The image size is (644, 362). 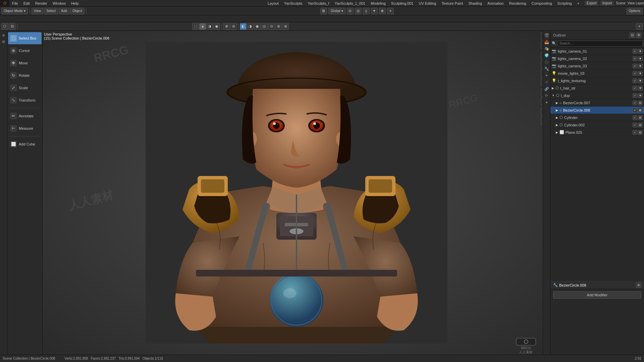 I want to click on viewport-shading-1: ◐, so click(x=243, y=26).